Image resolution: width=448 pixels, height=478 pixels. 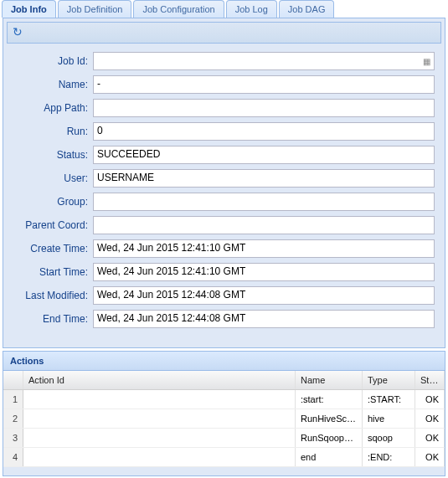 What do you see at coordinates (171, 318) in the screenshot?
I see `end-time-value: Wed, 24 Jun 2015 12:44:08 GMT` at bounding box center [171, 318].